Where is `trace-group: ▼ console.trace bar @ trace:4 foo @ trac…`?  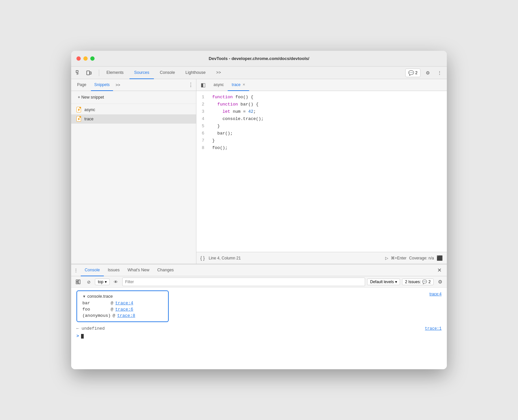
trace-group: ▼ console.trace bar @ trace:4 foo @ trac… is located at coordinates (123, 306).